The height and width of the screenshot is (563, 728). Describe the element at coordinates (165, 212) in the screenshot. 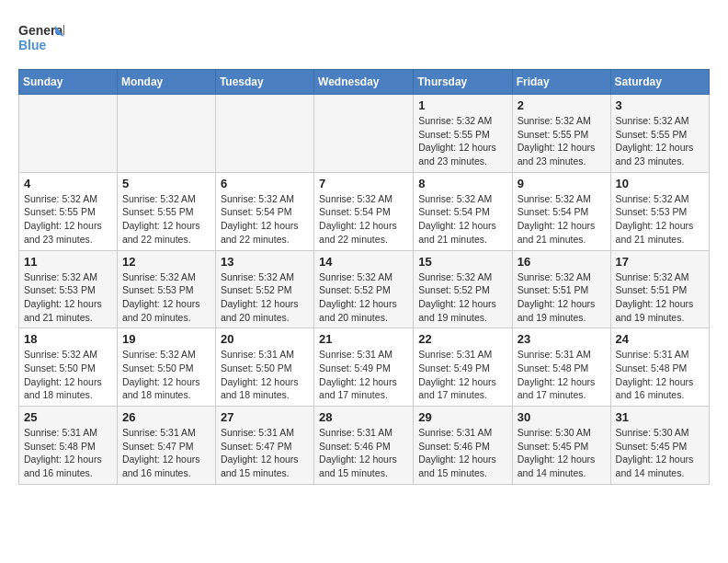

I see `day-cell: 5Sunrise: 5:32 AM Sunset: 5:55 PM Daylig…` at that location.